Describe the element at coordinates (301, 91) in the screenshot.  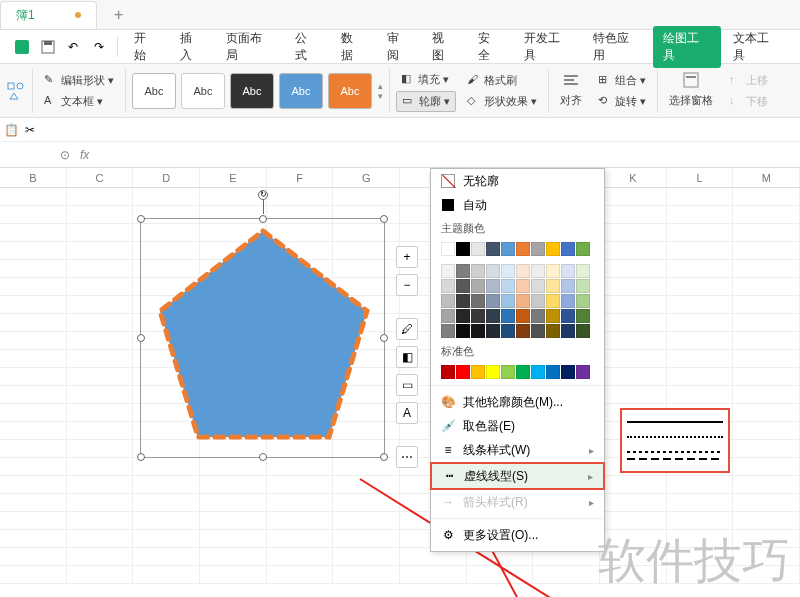
I see `style-preset-4: Abc` at that location.